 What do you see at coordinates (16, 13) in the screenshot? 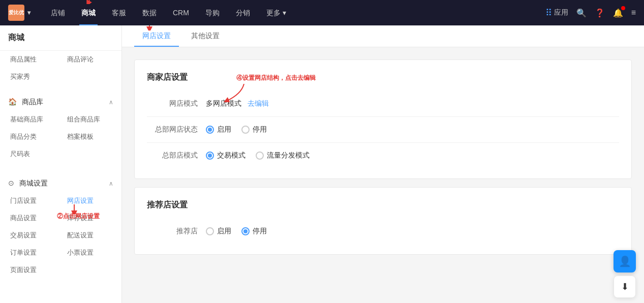
I see `brand-logo: 爱比优` at bounding box center [16, 13].